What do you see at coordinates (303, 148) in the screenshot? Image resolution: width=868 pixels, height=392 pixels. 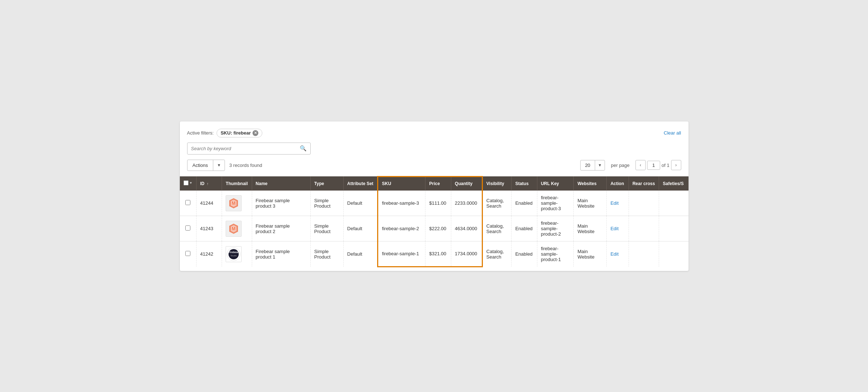 I see `search-icon: 🔍` at bounding box center [303, 148].